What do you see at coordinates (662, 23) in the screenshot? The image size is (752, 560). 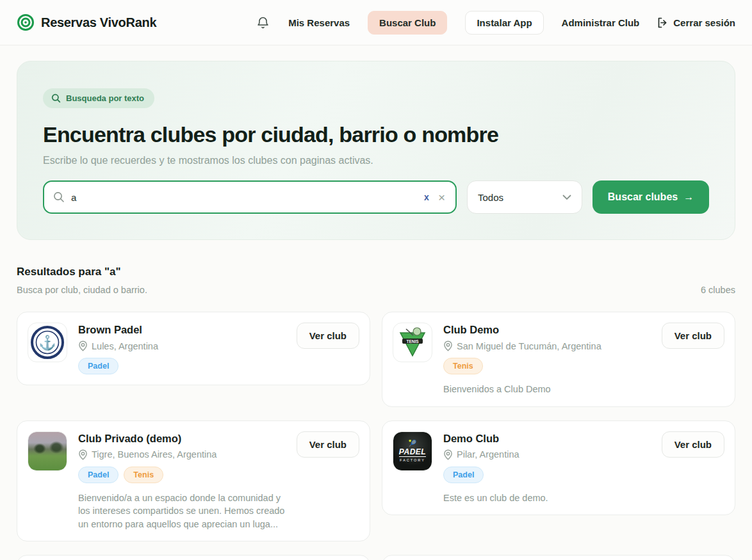 I see `logout-icon` at bounding box center [662, 23].